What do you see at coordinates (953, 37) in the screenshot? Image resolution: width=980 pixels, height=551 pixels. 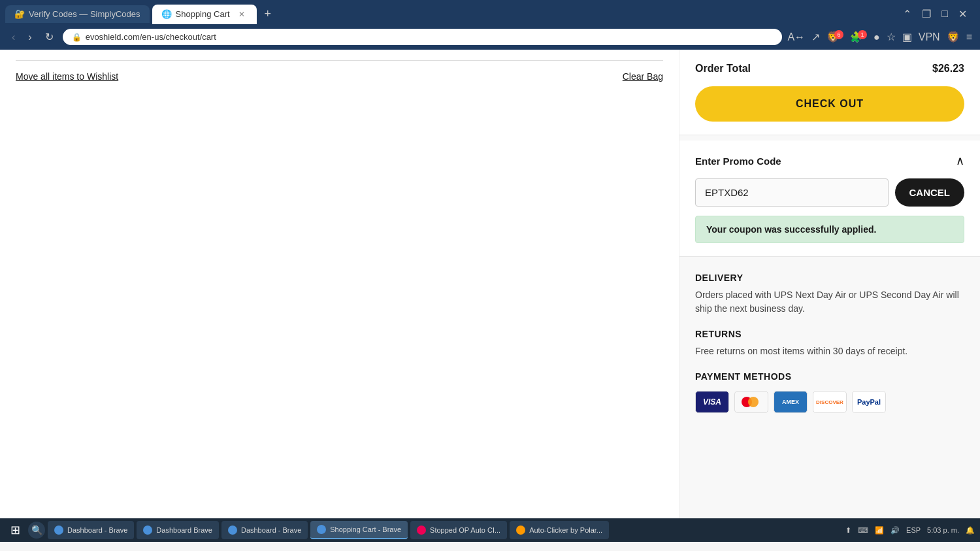 I see `brave-icon: 🦁` at bounding box center [953, 37].